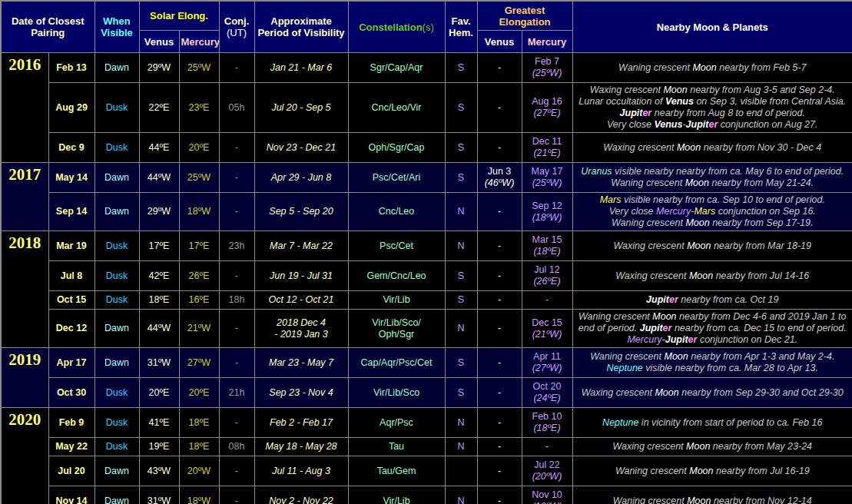  What do you see at coordinates (712, 148) in the screenshot?
I see `nearby-moon-planets-cell: Waxing crescent Moon nearby from Nov 30 …` at bounding box center [712, 148].